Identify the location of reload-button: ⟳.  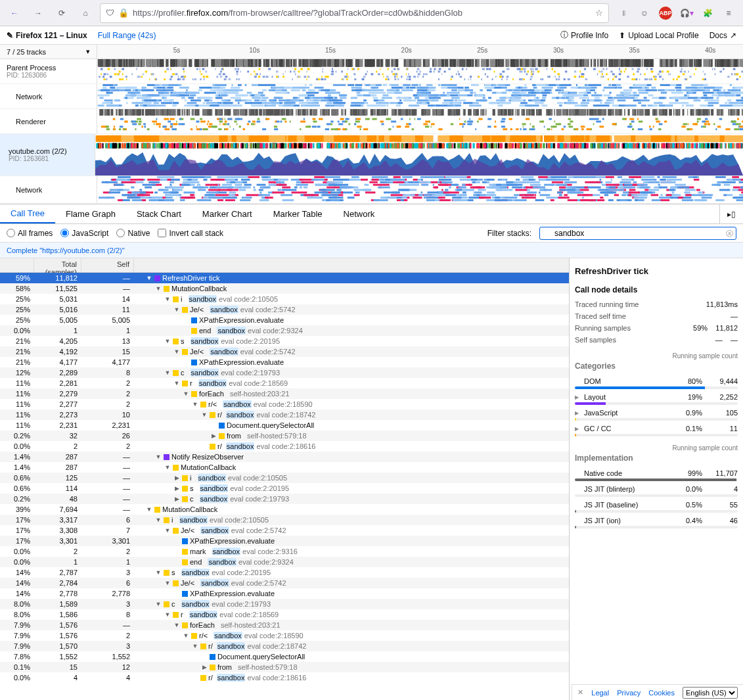
(62, 13).